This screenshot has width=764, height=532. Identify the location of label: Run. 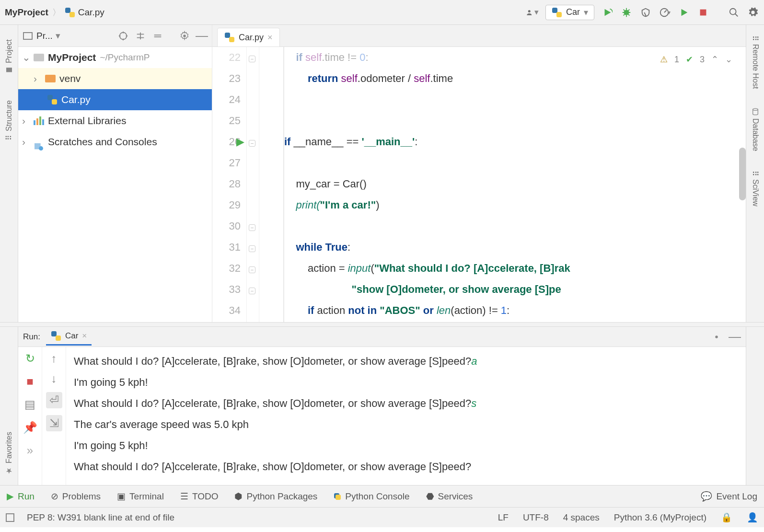
(26, 497).